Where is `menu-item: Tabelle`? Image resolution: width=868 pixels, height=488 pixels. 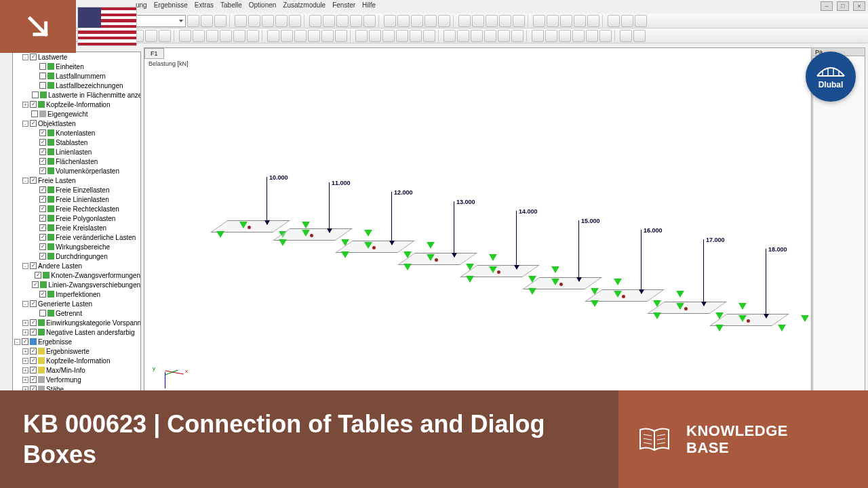
menu-item: Tabelle is located at coordinates (231, 7).